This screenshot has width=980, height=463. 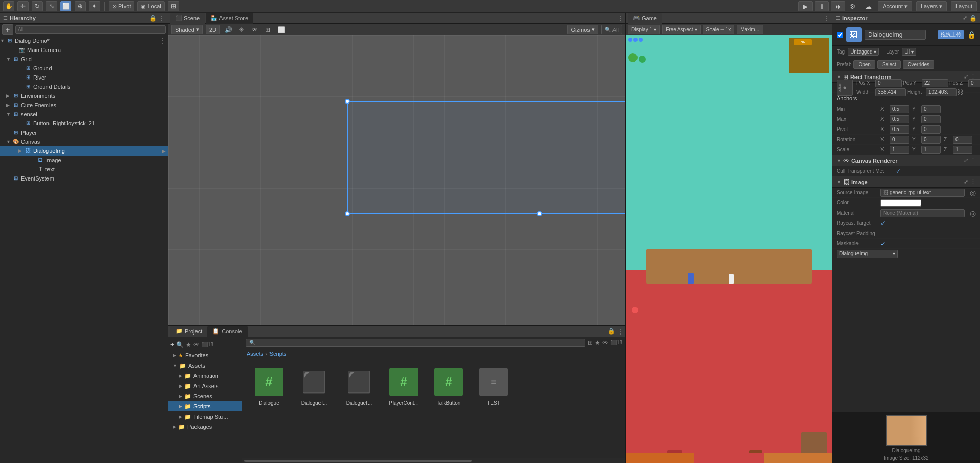 I want to click on overrides-button: Overrides, so click(x=919, y=64).